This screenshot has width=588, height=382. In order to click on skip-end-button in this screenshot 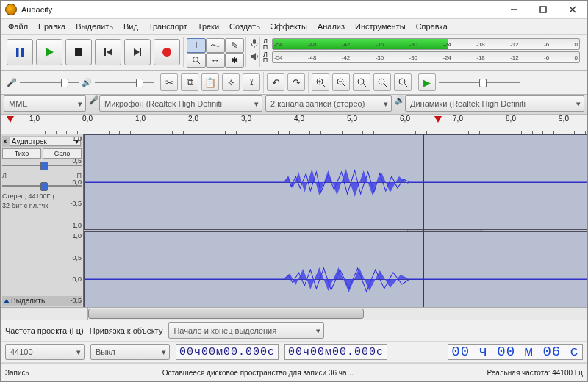, I will do `click(137, 52)`.